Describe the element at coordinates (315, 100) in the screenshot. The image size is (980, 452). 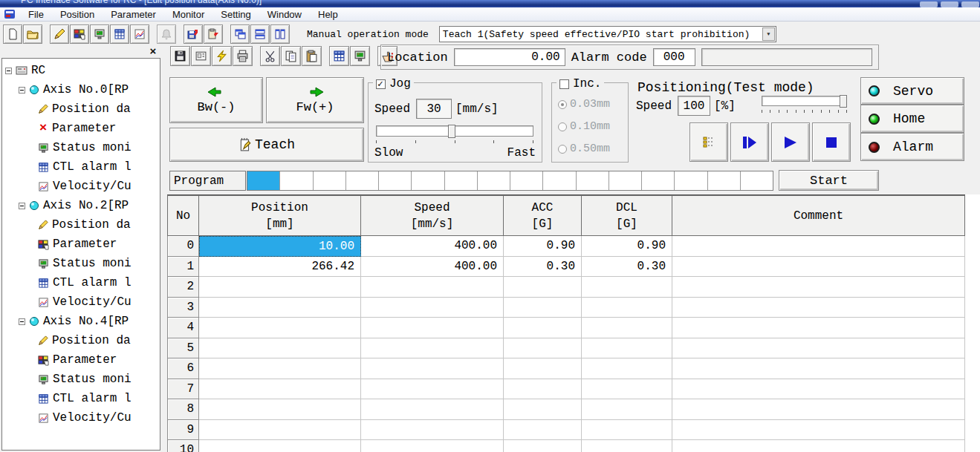
I see `jog-forward-button: Fw(+)` at that location.